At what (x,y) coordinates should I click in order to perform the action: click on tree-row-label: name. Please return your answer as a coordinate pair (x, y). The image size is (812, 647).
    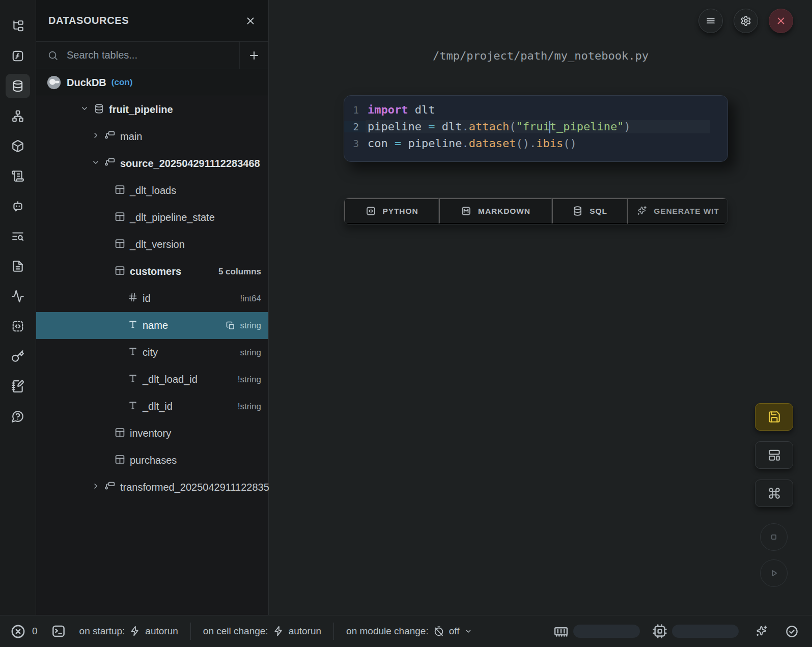
    Looking at the image, I should click on (155, 326).